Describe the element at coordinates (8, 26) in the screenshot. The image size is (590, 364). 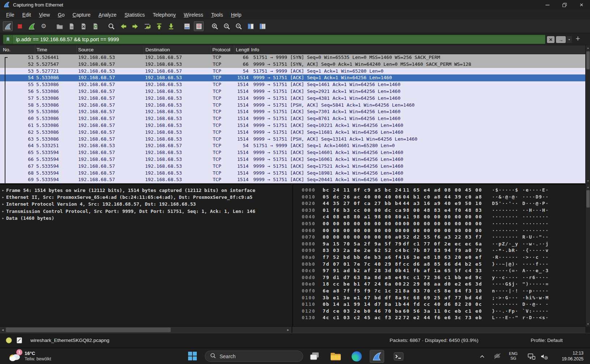
I see `start-capture-button` at that location.